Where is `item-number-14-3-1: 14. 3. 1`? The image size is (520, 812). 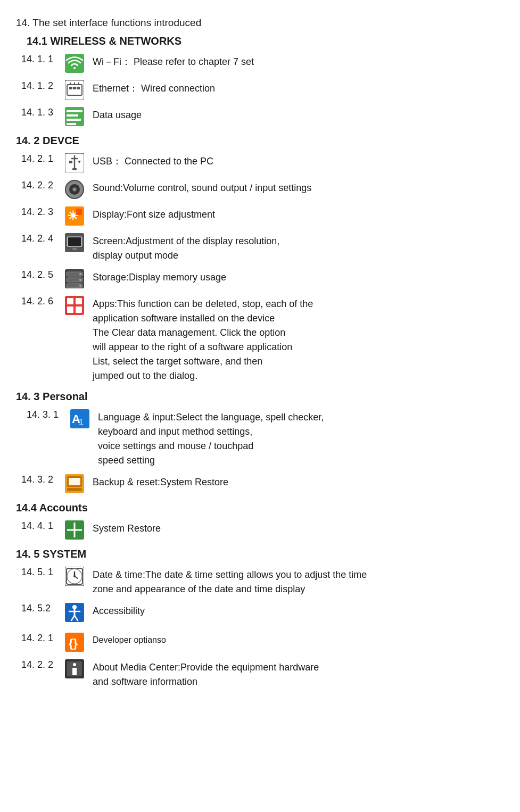 item-number-14-3-1: 14. 3. 1 is located at coordinates (48, 414).